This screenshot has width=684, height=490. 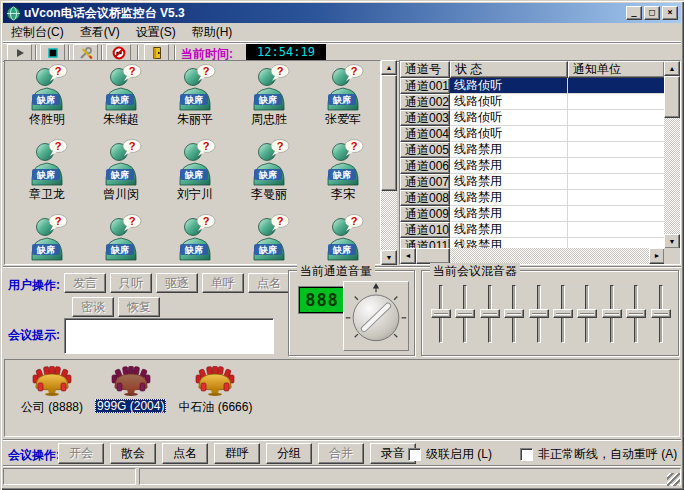 I want to click on attendee: ?缺席刘宁川, so click(x=195, y=176).